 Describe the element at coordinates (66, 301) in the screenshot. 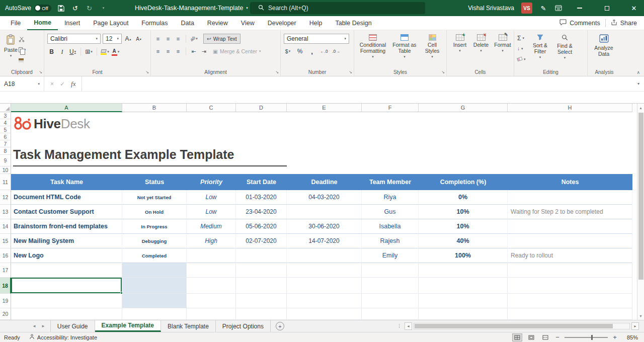

I see `cell-A19` at that location.